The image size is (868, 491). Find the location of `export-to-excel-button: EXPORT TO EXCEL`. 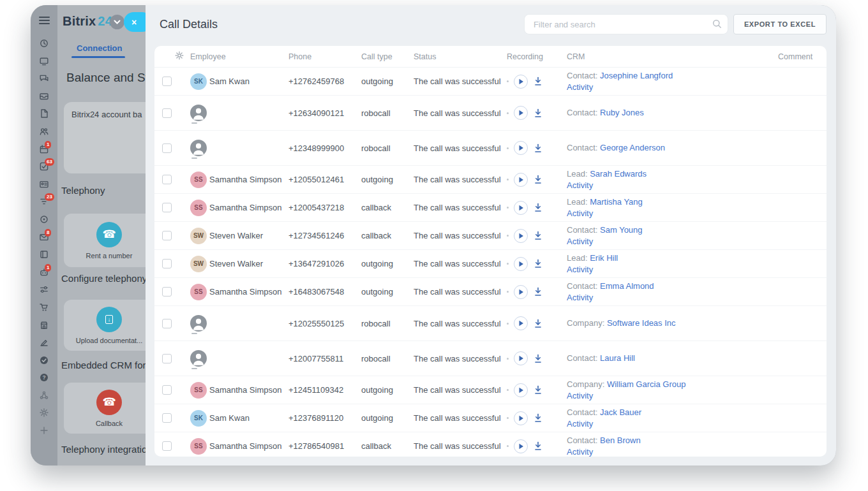

export-to-excel-button: EXPORT TO EXCEL is located at coordinates (780, 24).